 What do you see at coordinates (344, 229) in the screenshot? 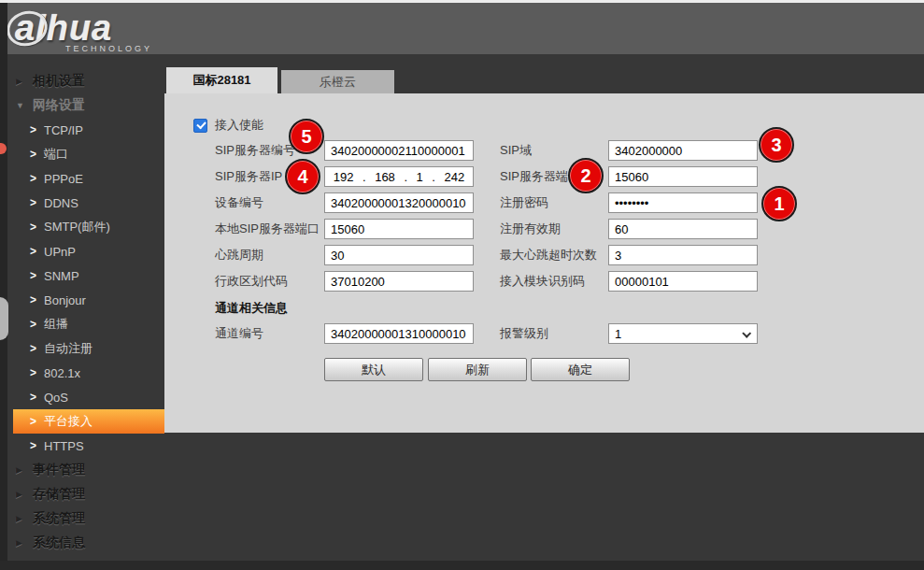
I see `local-sip-port-row: 本地SIP服务器端口` at bounding box center [344, 229].